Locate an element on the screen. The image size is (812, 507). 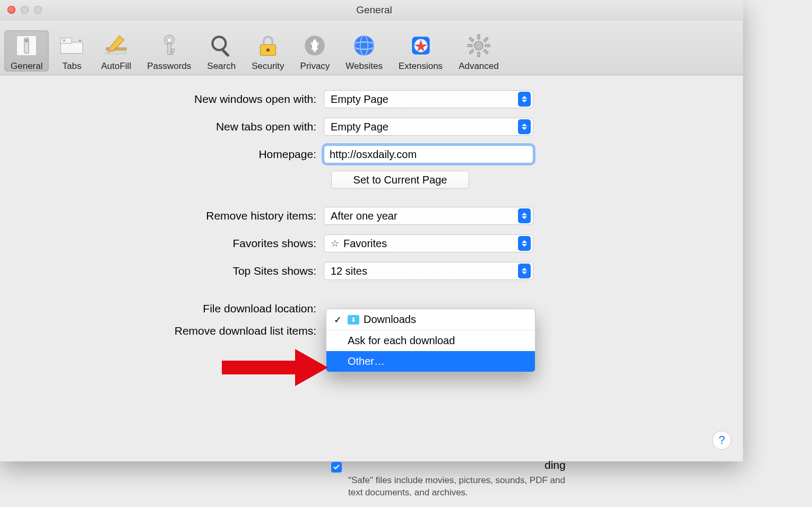
favorites-select: ☆Favorites is located at coordinates (429, 243).